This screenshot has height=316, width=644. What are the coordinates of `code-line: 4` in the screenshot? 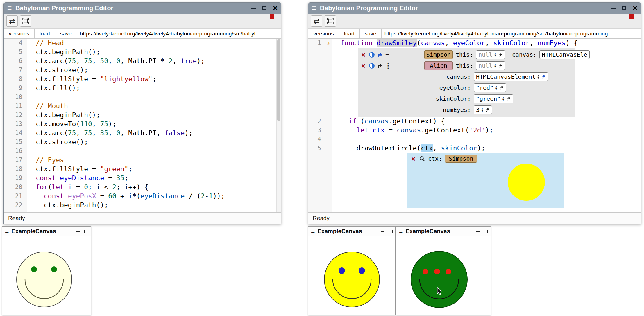 It's located at (475, 139).